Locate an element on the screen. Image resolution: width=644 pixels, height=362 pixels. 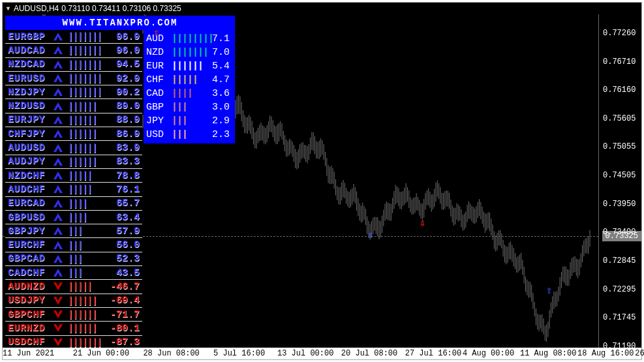
currency-code: CAD is located at coordinates (157, 94).